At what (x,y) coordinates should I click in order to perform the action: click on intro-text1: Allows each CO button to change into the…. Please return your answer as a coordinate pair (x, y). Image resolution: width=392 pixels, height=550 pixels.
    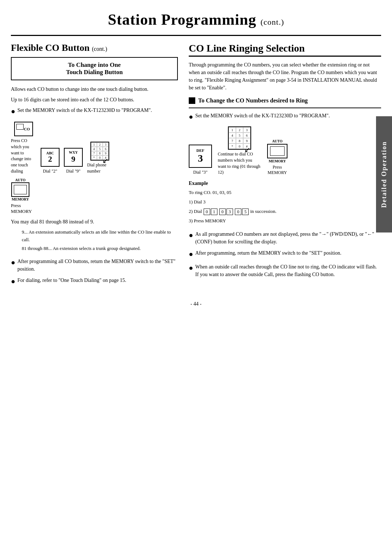
    Looking at the image, I should click on (94, 89).